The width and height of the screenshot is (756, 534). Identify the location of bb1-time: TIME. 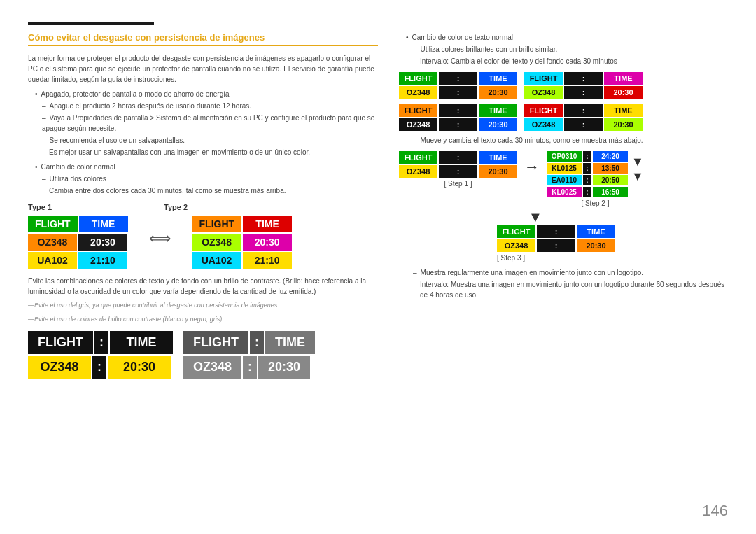
(141, 343).